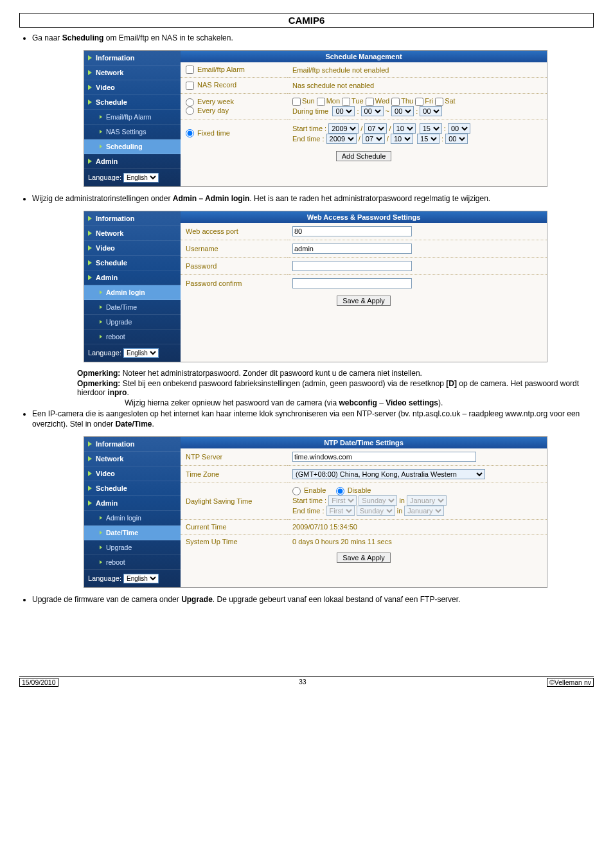 This screenshot has width=613, height=868. What do you see at coordinates (190, 111) in the screenshot?
I see `everyday-radio` at bounding box center [190, 111].